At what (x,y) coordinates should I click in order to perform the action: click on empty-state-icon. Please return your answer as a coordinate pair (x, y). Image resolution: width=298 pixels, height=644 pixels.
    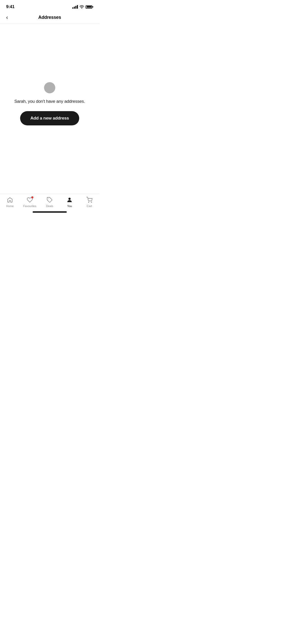
    Looking at the image, I should click on (50, 88).